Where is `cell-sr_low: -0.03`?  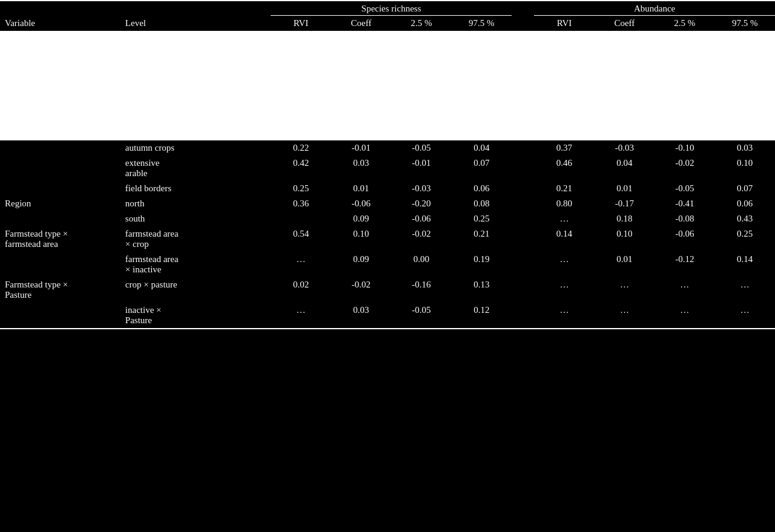
cell-sr_low: -0.03 is located at coordinates (421, 189).